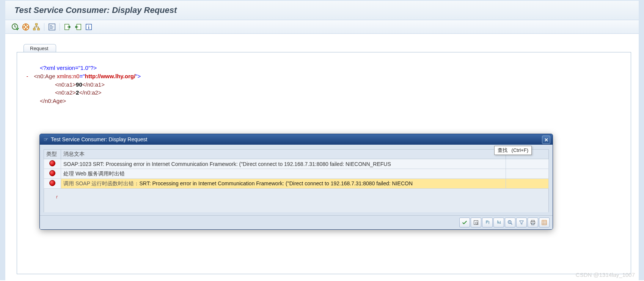 This screenshot has height=281, width=644. Describe the element at coordinates (546, 140) in the screenshot. I see `close-icon: ✕` at that location.